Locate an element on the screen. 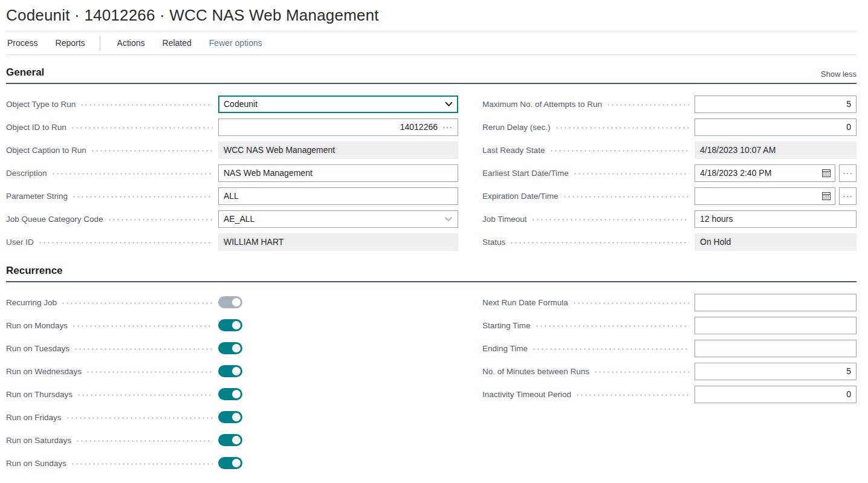 The height and width of the screenshot is (483, 868). field-row-recurring-job: Recurring Job is located at coordinates (232, 302).